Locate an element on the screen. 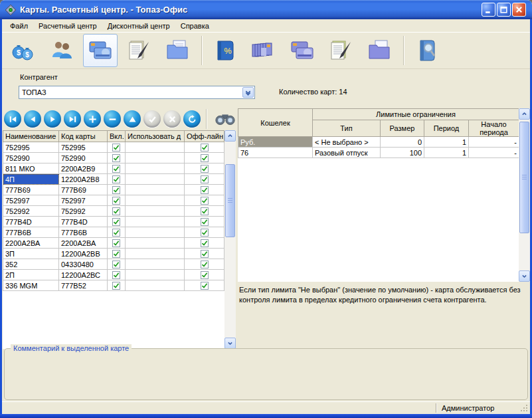 This screenshot has width=532, height=418. comment-input is located at coordinates (266, 374).